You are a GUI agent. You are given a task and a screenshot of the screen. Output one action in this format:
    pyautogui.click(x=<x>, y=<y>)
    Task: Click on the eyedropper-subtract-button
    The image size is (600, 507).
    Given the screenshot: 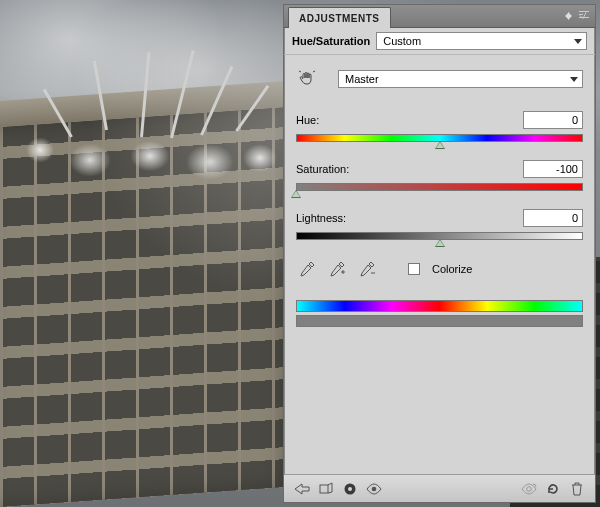 What is the action you would take?
    pyautogui.click(x=367, y=269)
    